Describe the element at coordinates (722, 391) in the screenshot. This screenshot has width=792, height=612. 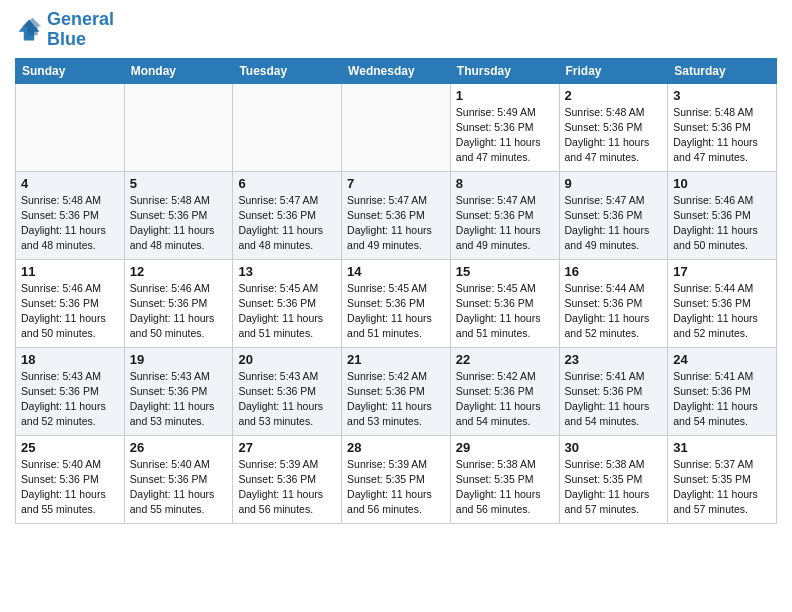
I see `calendar-cell: 24Sunrise: 5:41 AM Sunset: 5:36 PM Dayli…` at that location.